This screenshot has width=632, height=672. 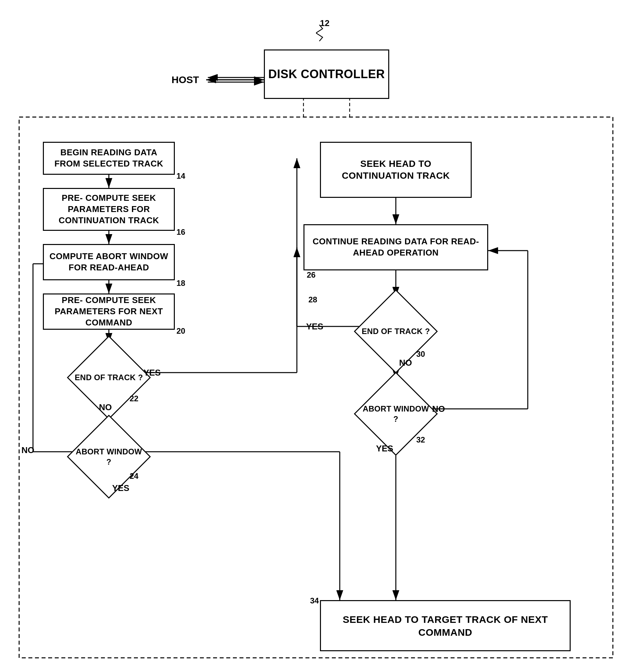 What do you see at coordinates (181, 283) in the screenshot?
I see `ref-18: 18` at bounding box center [181, 283].